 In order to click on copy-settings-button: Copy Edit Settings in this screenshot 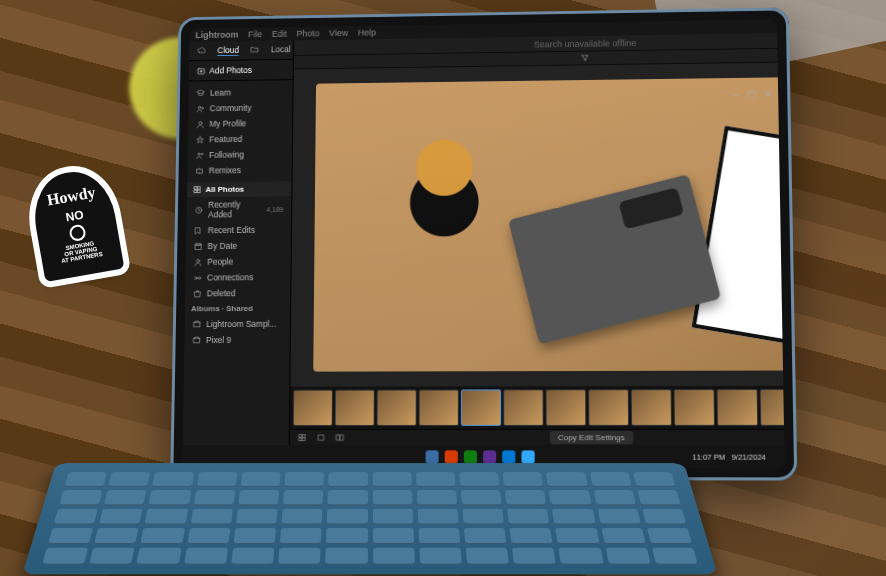, I will do `click(592, 438)`.